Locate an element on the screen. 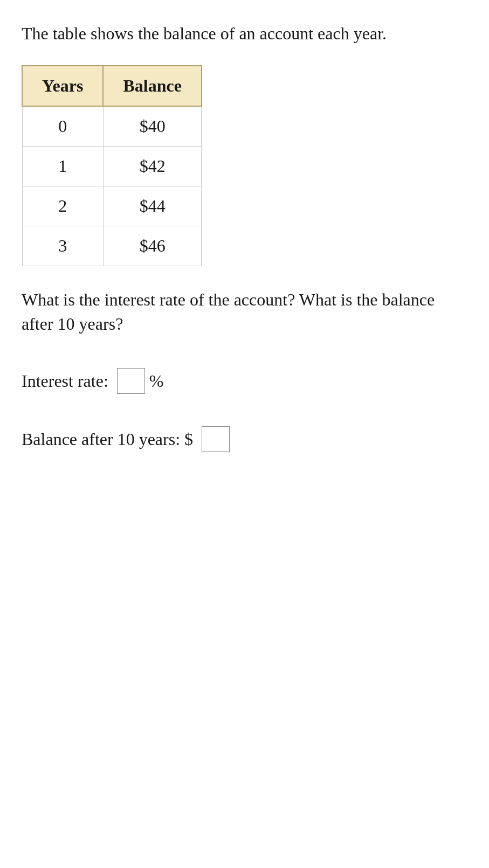 The height and width of the screenshot is (868, 489). cell-year: 1 is located at coordinates (63, 166).